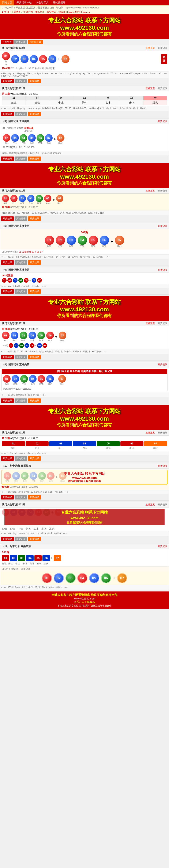 The width and height of the screenshot is (169, 868). I want to click on section10-inner-box: 专业六合彩站 联系下方网站 www.492130.com 你所看到的六合程序我们…, so click(84, 477).